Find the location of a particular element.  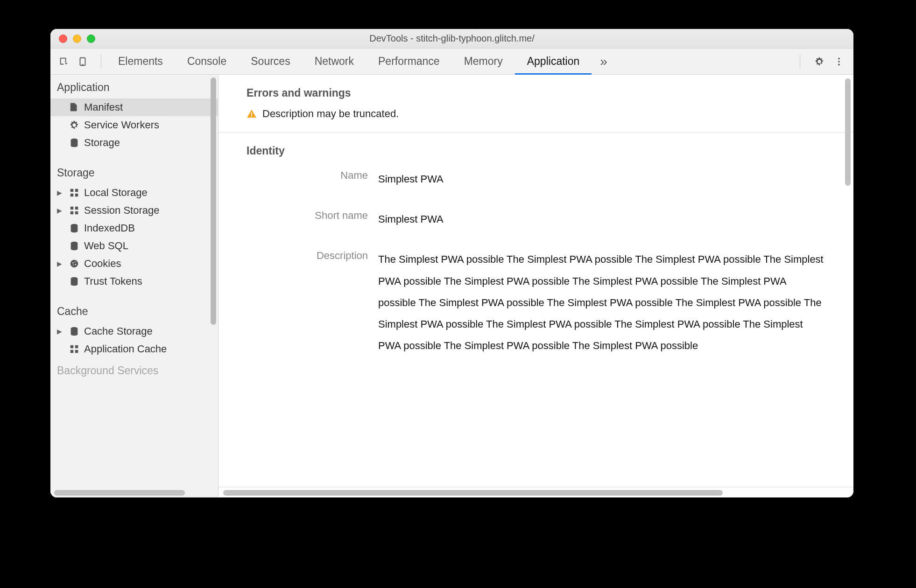

sidebar-item-label: Manifest is located at coordinates (104, 107).